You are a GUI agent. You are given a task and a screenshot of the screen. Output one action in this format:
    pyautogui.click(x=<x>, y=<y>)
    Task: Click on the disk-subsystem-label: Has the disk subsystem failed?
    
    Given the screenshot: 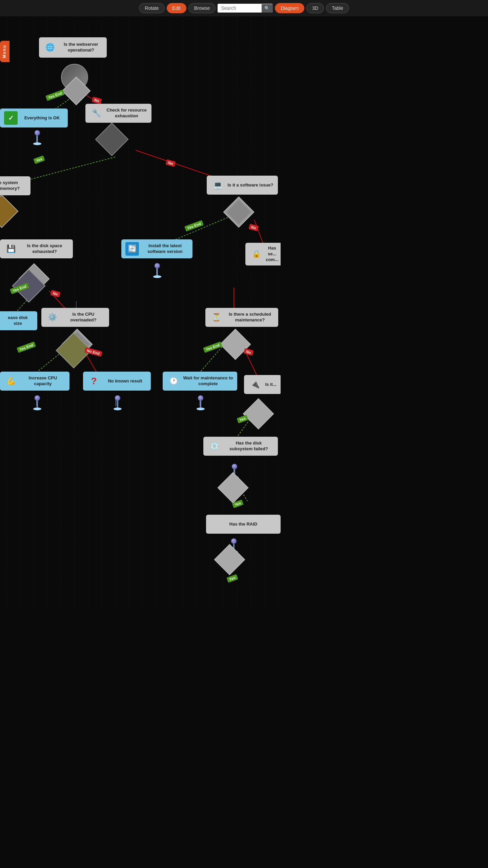 What is the action you would take?
    pyautogui.click(x=249, y=446)
    